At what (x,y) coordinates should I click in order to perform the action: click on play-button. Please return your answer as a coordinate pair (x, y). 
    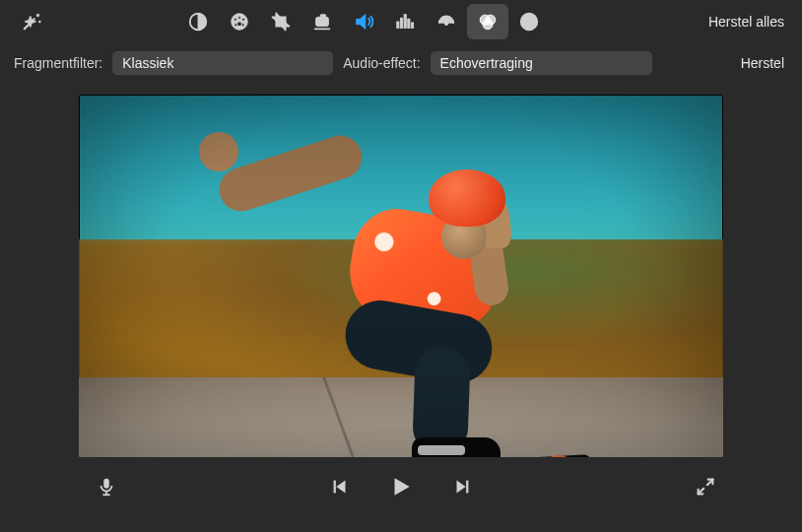
    Looking at the image, I should click on (401, 487).